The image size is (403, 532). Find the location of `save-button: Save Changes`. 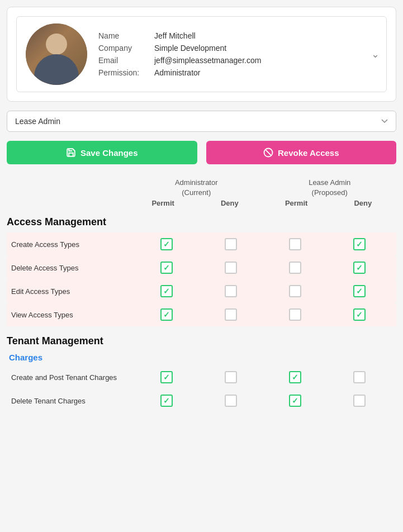

save-button: Save Changes is located at coordinates (102, 153).